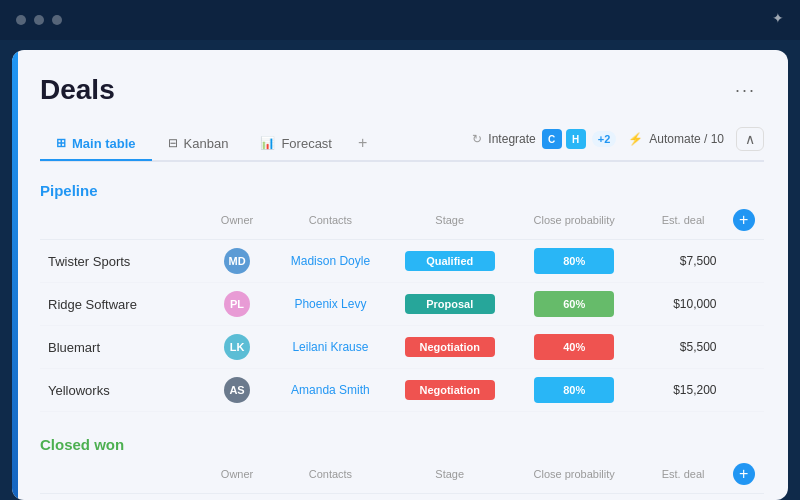  I want to click on est-deal-value: $5,500, so click(698, 347).